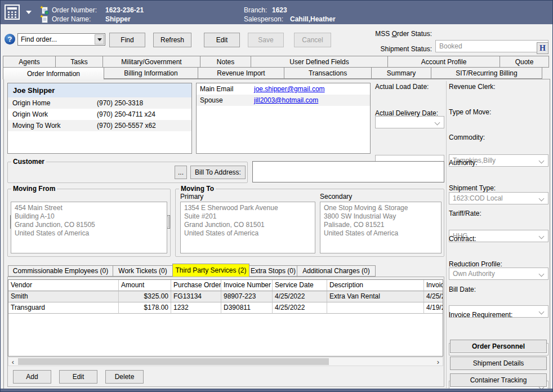 This screenshot has height=392, width=553. What do you see at coordinates (283, 89) in the screenshot?
I see `email-row: Main Email joe.shipper@gmail.com` at bounding box center [283, 89].